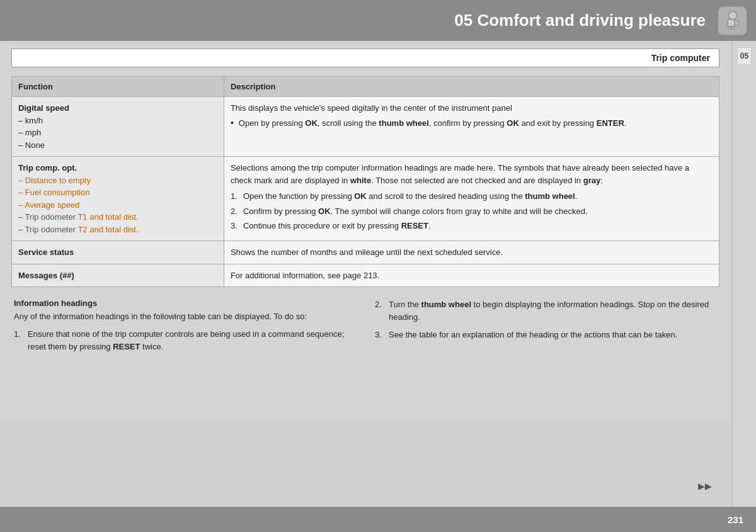  I want to click on function-name: Messages (##), so click(118, 276).